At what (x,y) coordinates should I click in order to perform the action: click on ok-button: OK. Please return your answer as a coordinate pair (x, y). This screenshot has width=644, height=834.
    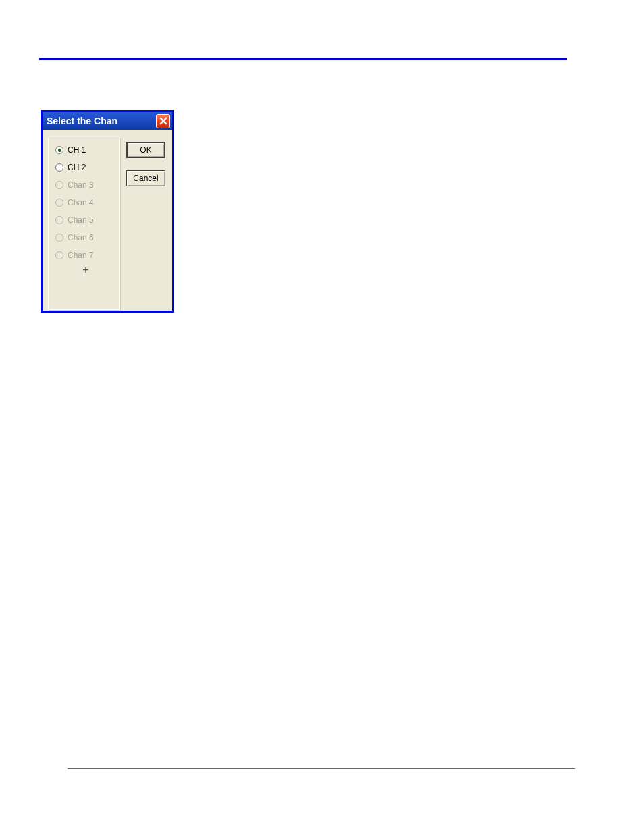
    Looking at the image, I should click on (146, 150).